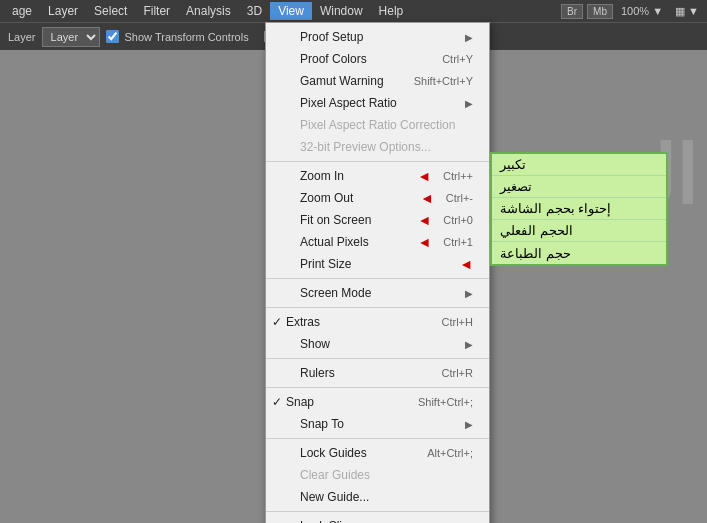 The height and width of the screenshot is (523, 707). What do you see at coordinates (378, 519) in the screenshot?
I see `lock-slices-item: Lock Slices` at bounding box center [378, 519].